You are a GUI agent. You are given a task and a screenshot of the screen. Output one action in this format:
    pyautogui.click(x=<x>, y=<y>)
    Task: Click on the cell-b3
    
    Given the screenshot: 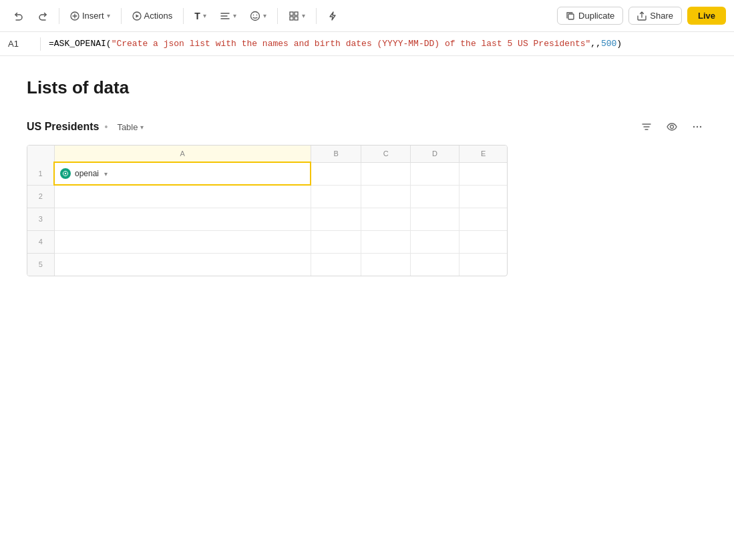 What is the action you would take?
    pyautogui.click(x=336, y=219)
    